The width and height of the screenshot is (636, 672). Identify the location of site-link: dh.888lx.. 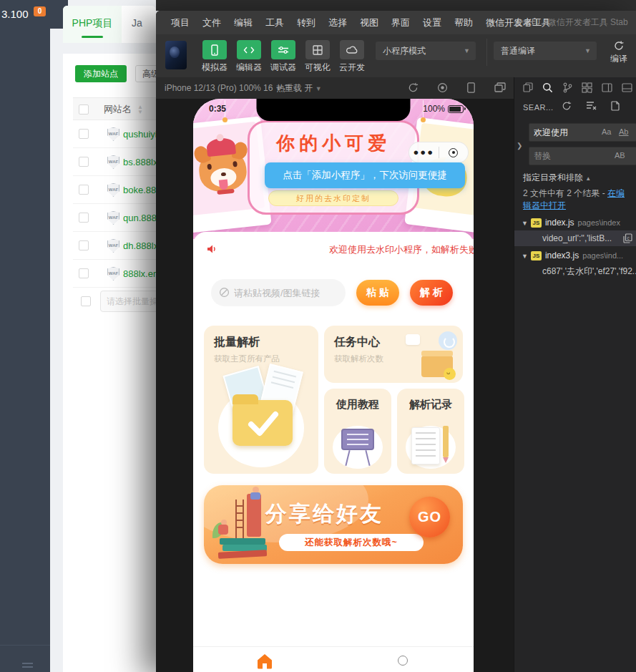
(140, 246).